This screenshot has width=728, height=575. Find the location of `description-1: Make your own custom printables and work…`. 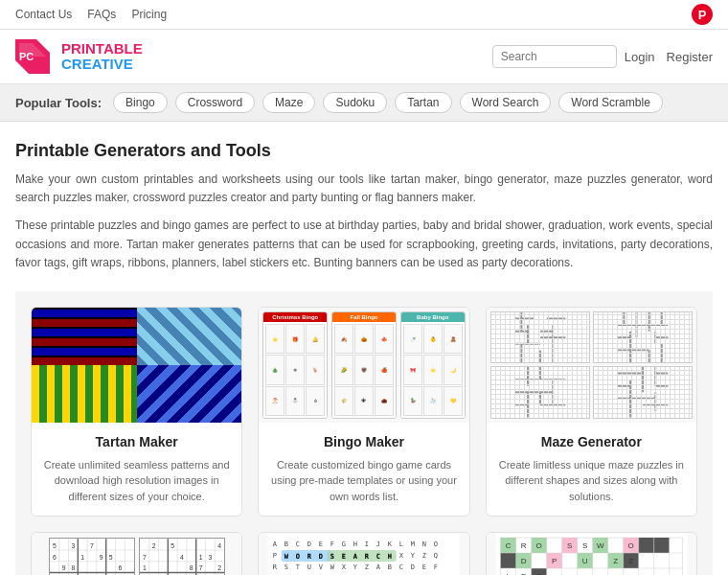

description-1: Make your own custom printables and work… is located at coordinates (364, 189).